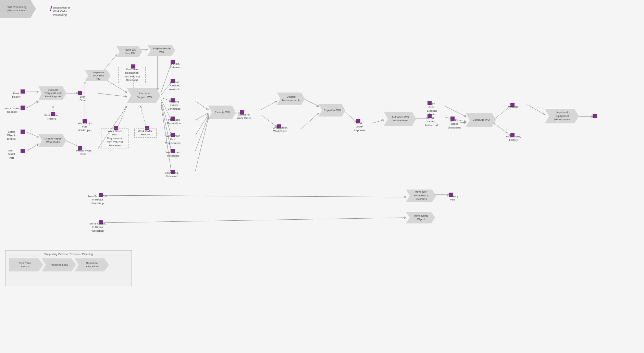 This screenshot has height=353, width=644. What do you see at coordinates (69, 254) in the screenshot?
I see `support-title: Supporting Process: Resource Planning` at bounding box center [69, 254].